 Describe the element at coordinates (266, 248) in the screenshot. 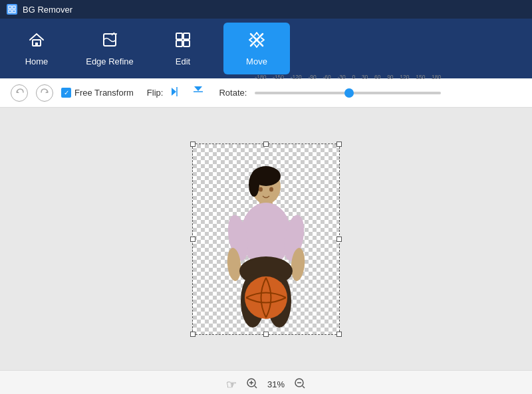

I see `subject-image` at that location.